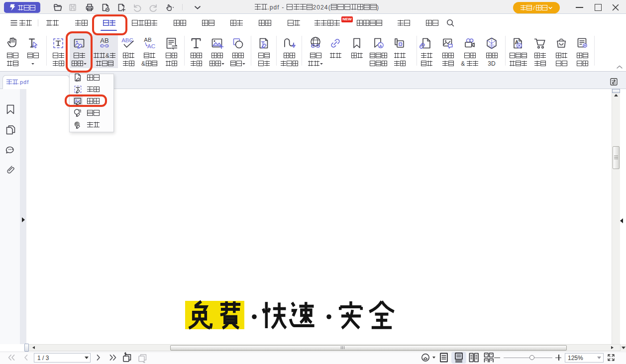 The image size is (626, 364). What do you see at coordinates (381, 46) in the screenshot?
I see `svg-text: A` at bounding box center [381, 46].